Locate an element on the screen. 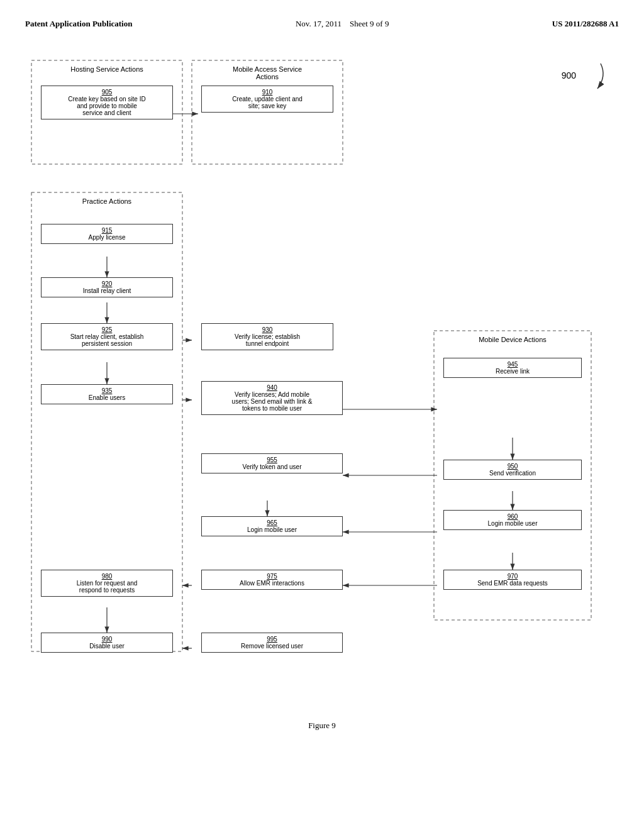  header-center: Nov. 17, 2011 Sheet 9 of 9 is located at coordinates (342, 24).